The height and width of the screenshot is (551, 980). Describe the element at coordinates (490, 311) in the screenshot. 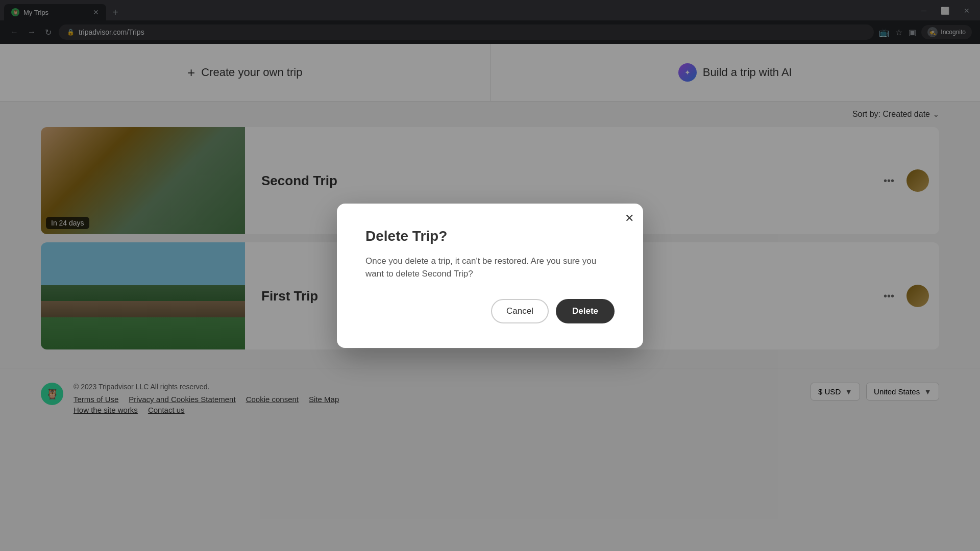

I see `modal-actions: Cancel Delete` at that location.